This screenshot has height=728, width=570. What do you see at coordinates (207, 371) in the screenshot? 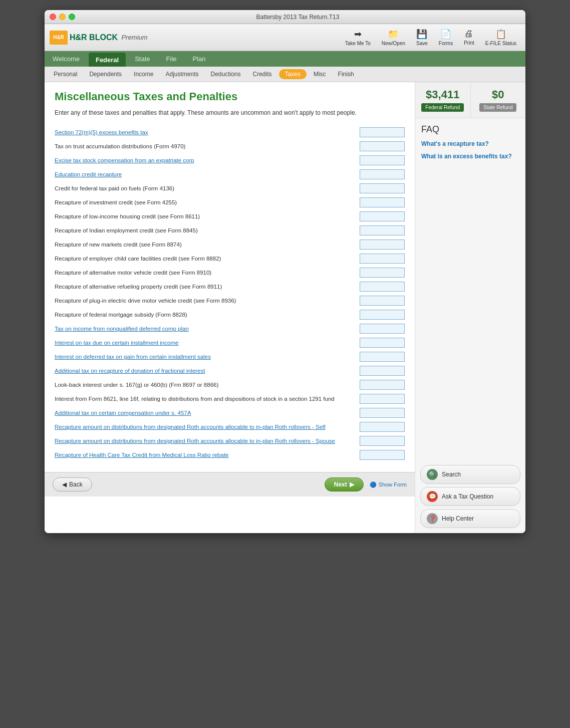
I see `form-row-label: Additional tax on recapture of donation …` at bounding box center [207, 371].